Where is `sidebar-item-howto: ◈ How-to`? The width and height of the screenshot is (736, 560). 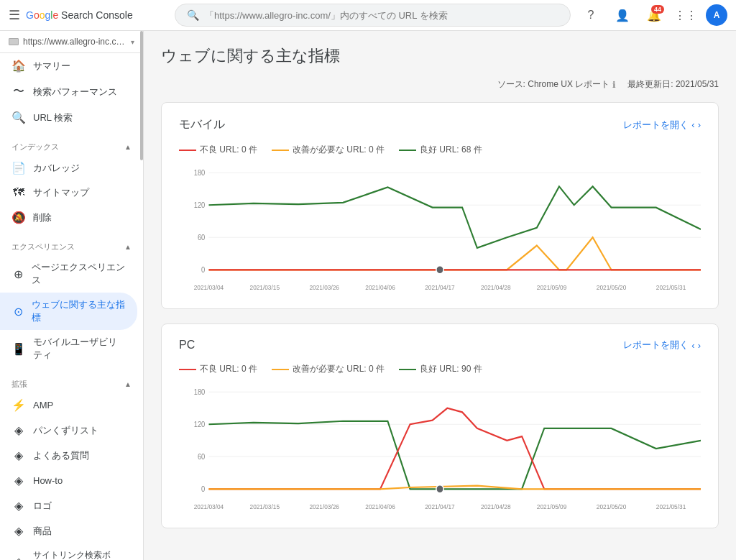
sidebar-item-howto: ◈ How-to is located at coordinates (69, 480).